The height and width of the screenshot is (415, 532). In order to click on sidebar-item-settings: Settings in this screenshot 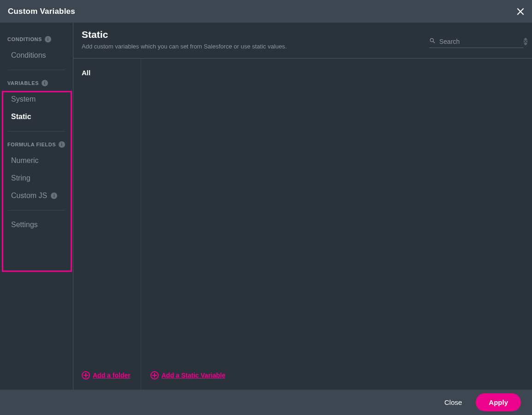, I will do `click(36, 225)`.